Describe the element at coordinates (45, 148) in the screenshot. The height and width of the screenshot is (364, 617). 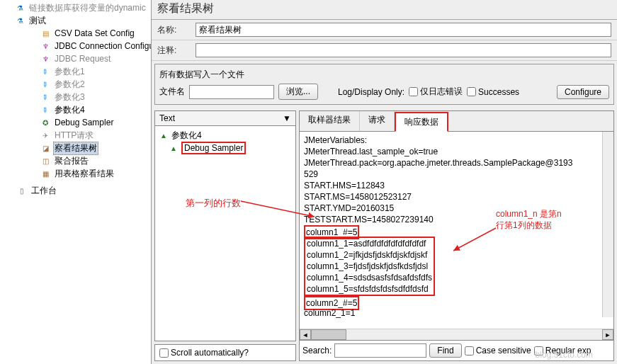
I see `eye-icon: ◪` at that location.